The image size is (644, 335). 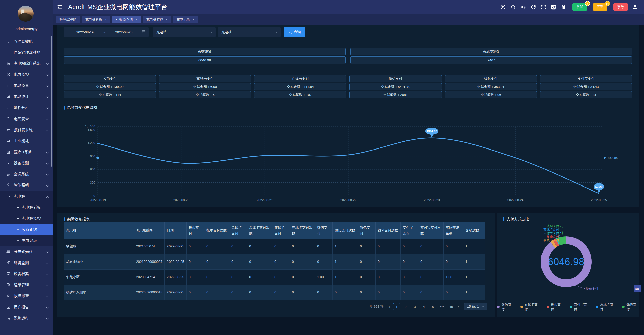 What do you see at coordinates (506, 307) in the screenshot?
I see `legend-item: 微信支付` at bounding box center [506, 307].